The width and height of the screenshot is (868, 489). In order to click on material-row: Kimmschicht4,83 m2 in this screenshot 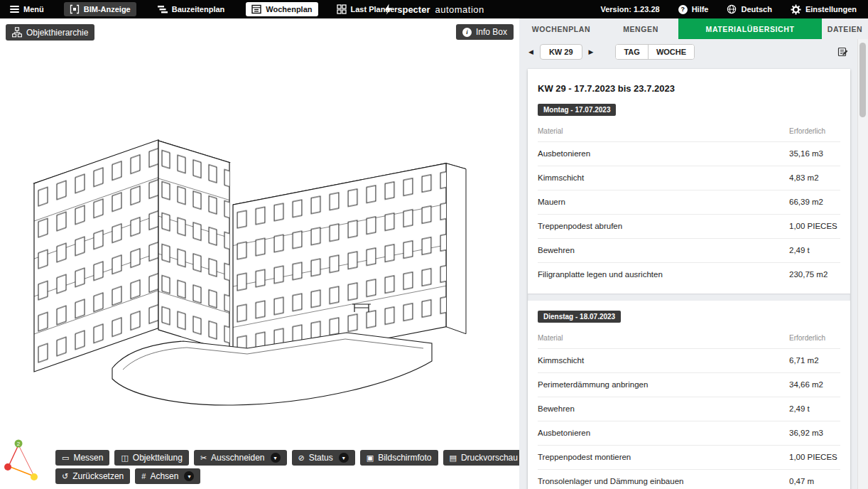, I will do `click(689, 178)`.